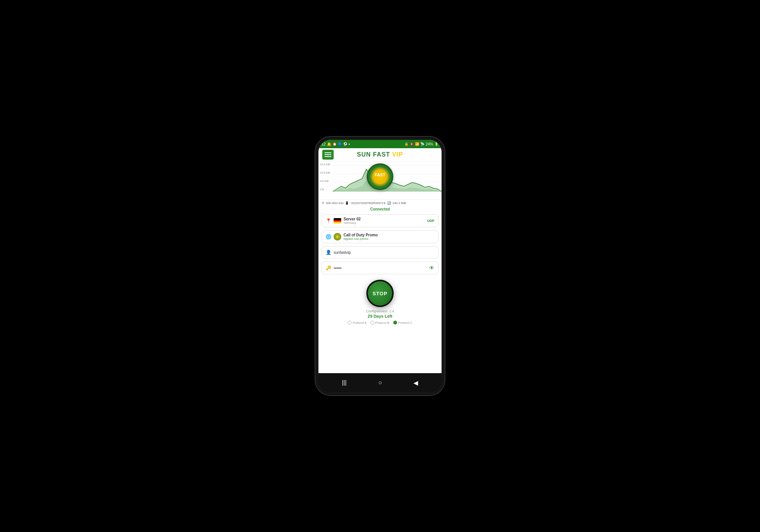 Image resolution: width=760 pixels, height=532 pixels. I want to click on chart-label-0: 29.3 KiB, so click(325, 167).